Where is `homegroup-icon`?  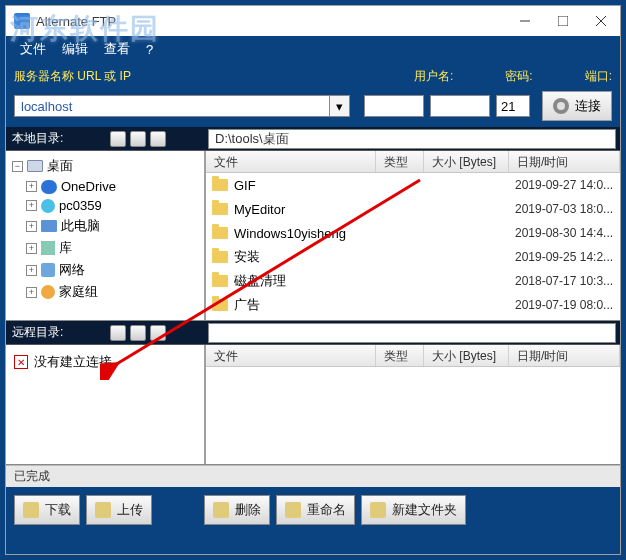 homegroup-icon is located at coordinates (48, 292).